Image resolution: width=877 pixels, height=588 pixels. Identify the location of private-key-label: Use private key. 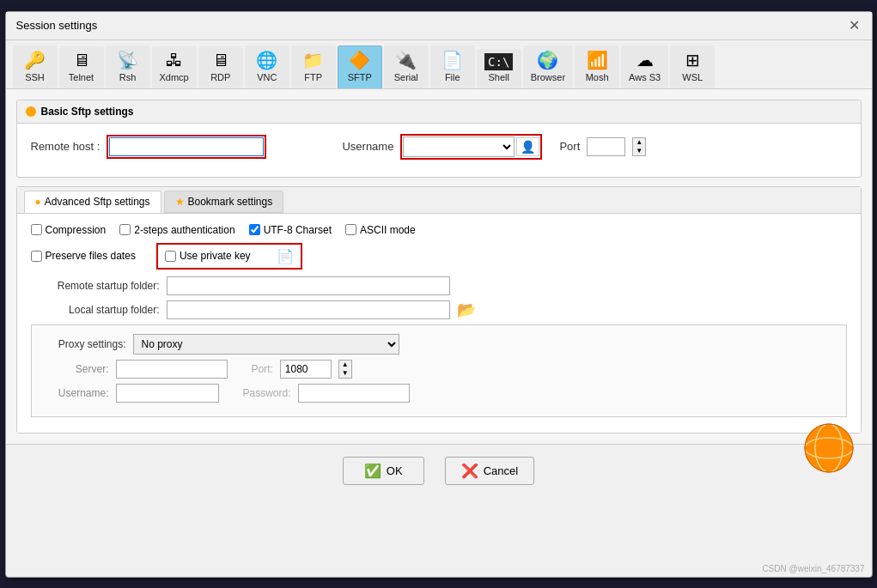
(215, 256).